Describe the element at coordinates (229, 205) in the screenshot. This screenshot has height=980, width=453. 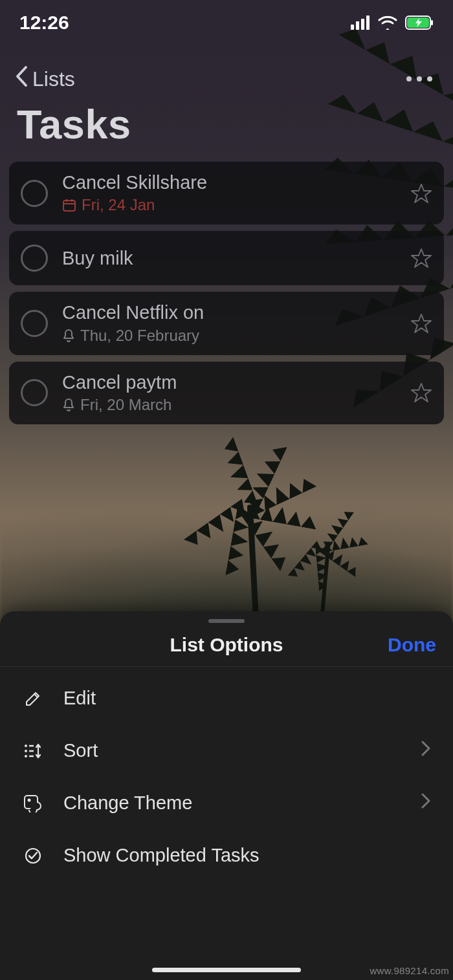
I see `task-meta: Fri, 24 Jan` at that location.